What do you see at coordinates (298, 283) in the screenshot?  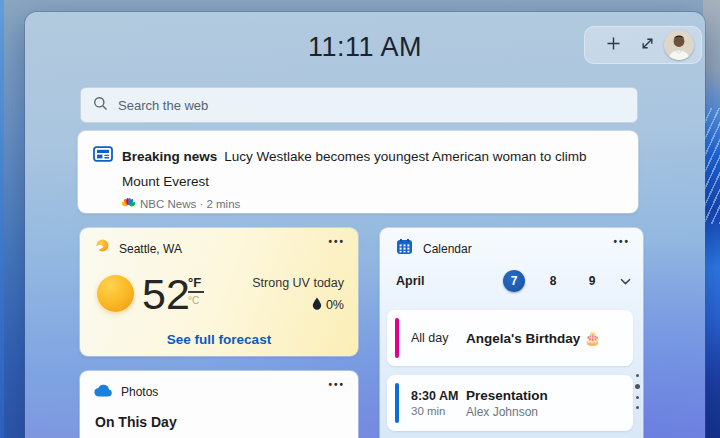 I see `uv-note: Strong UV today` at bounding box center [298, 283].